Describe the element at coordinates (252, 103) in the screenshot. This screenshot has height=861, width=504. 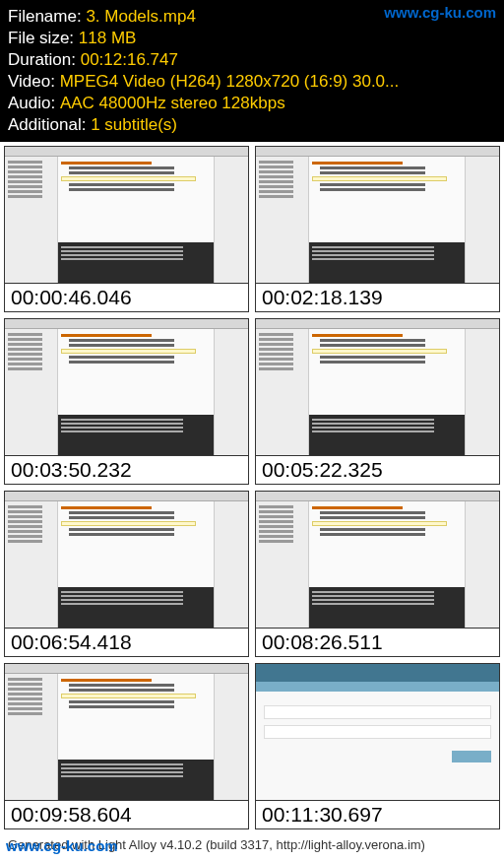
I see `audio-row: Audio: AAC 48000Hz stereo 128kbps` at that location.